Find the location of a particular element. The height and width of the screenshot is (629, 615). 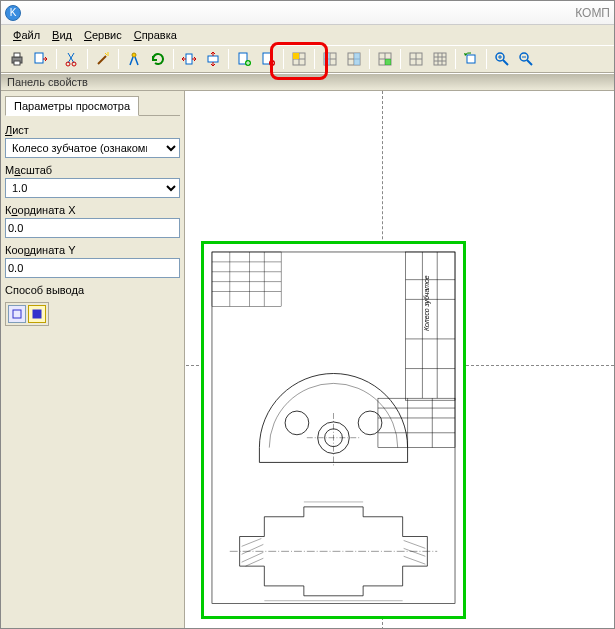

zoom-out-icon is located at coordinates (526, 59).